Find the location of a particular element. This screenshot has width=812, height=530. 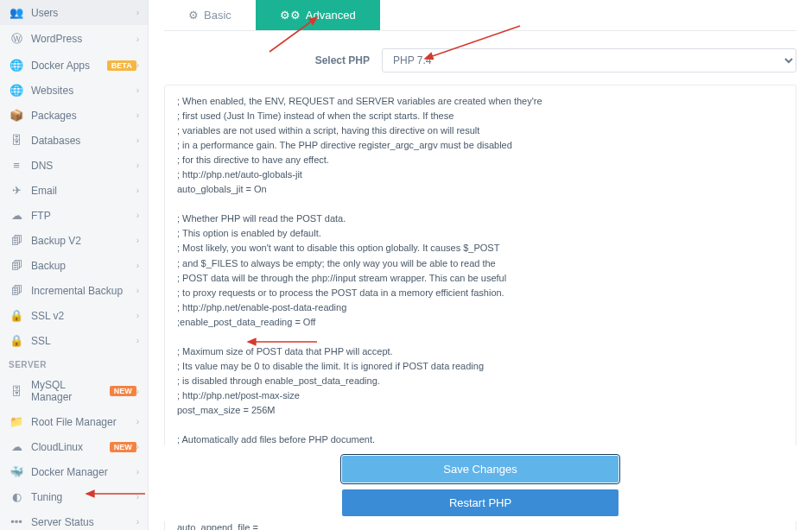

backup-v2-icon: 🗐 is located at coordinates (16, 240).